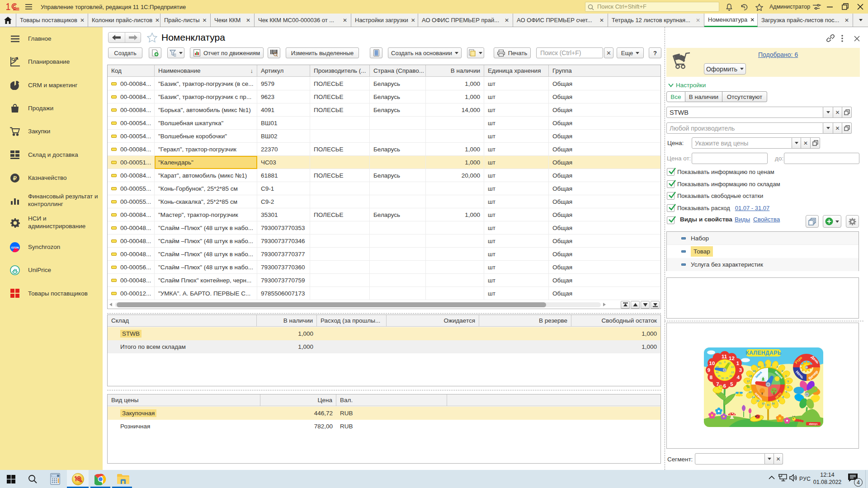 The image size is (868, 488). I want to click on svg-text: 55, so click(720, 363).